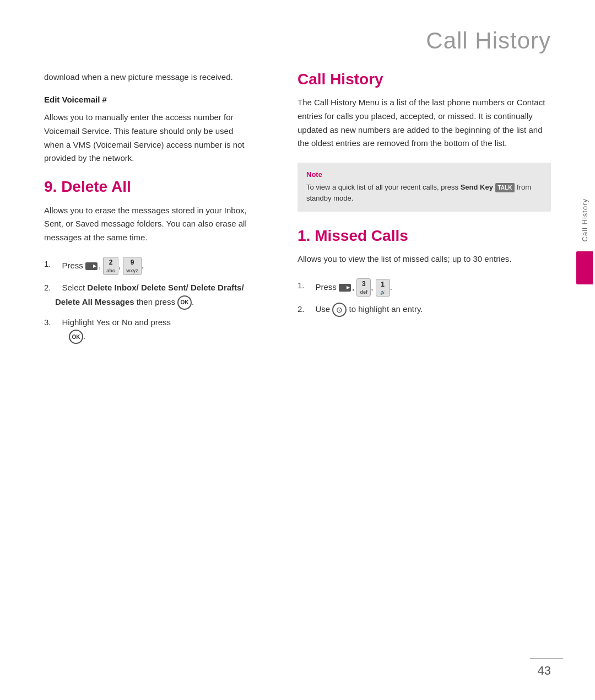  Describe the element at coordinates (132, 266) in the screenshot. I see `key-9wxyz: 9 wxyz` at that location.